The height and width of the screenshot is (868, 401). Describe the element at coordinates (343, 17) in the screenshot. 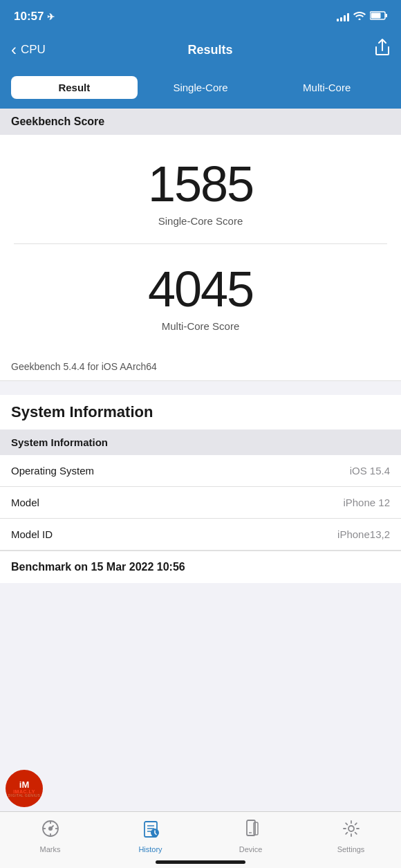

I see `signal-strength-icon` at that location.